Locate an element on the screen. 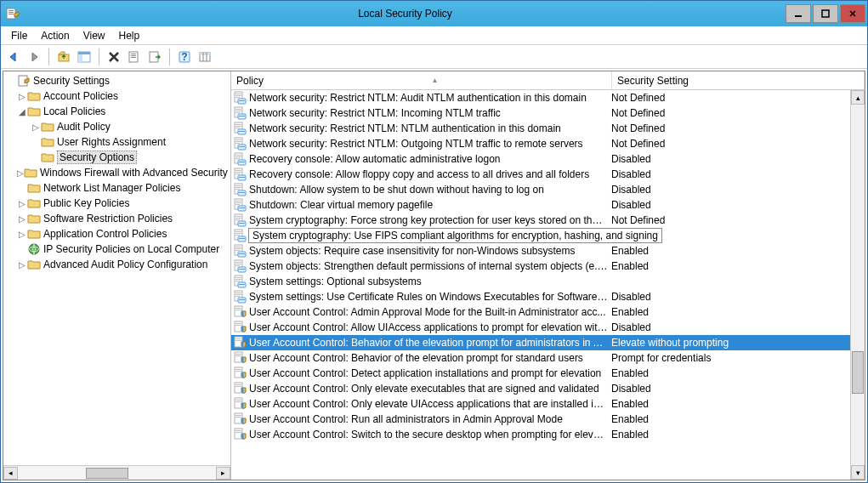 The height and width of the screenshot is (483, 868). show-hide-tree-button is located at coordinates (84, 57).